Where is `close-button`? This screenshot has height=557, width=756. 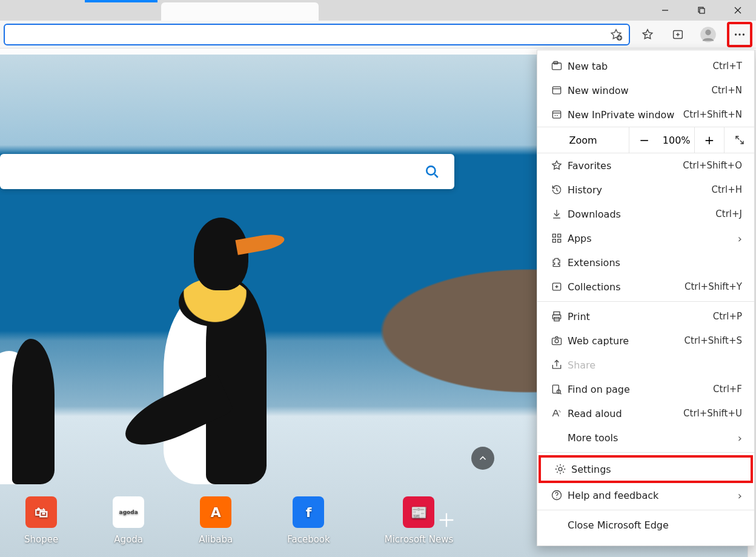
close-button is located at coordinates (738, 10).